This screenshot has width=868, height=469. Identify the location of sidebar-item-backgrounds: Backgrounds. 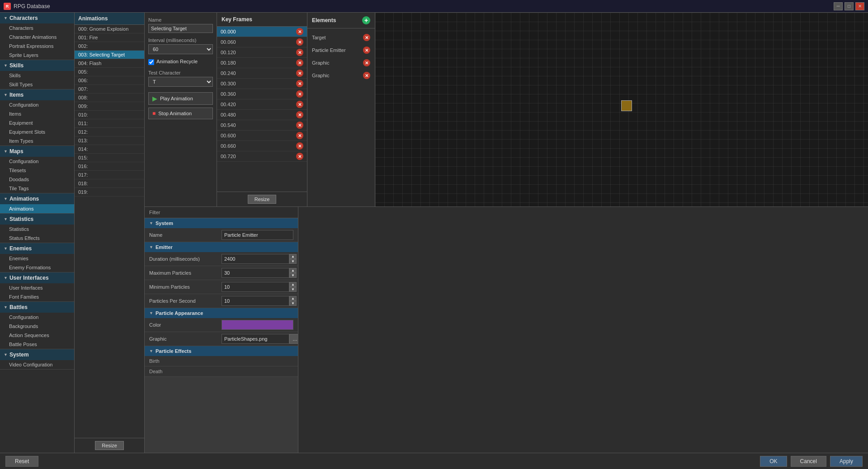
(37, 326).